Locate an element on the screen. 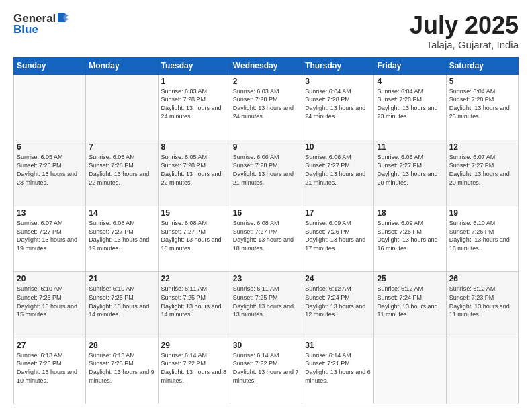  day-number: 7 is located at coordinates (122, 147).